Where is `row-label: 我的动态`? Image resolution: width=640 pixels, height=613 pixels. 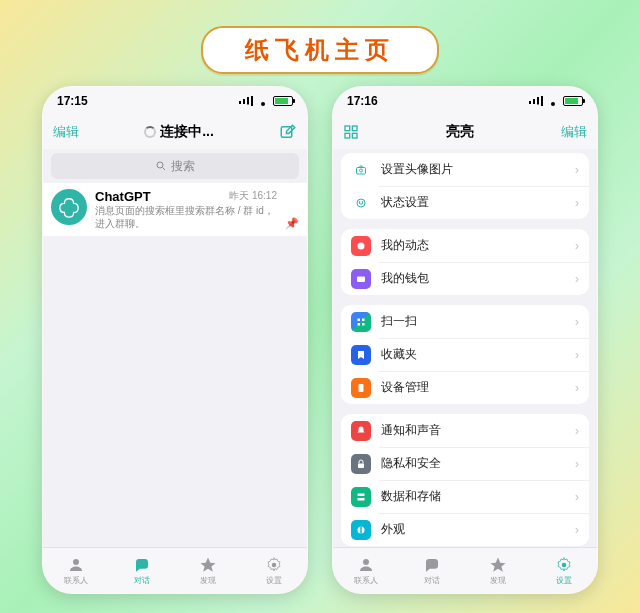 row-label: 我的动态 is located at coordinates (473, 246).